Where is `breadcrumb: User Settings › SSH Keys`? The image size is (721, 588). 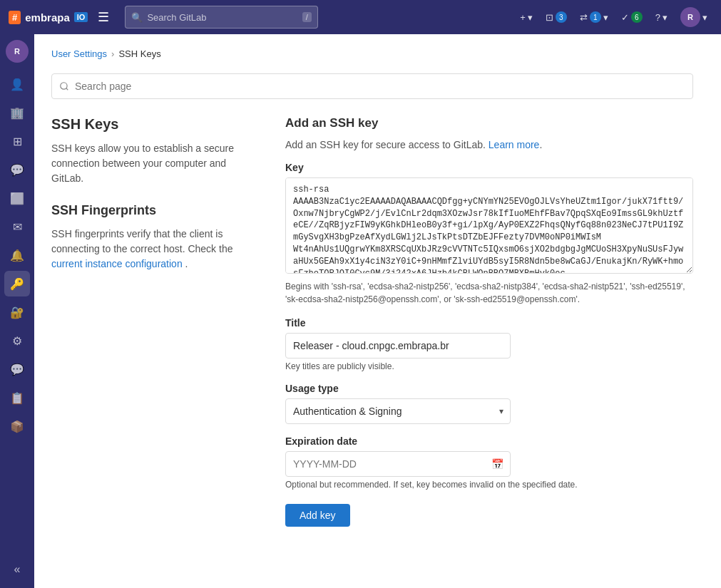 breadcrumb: User Settings › SSH Keys is located at coordinates (378, 54).